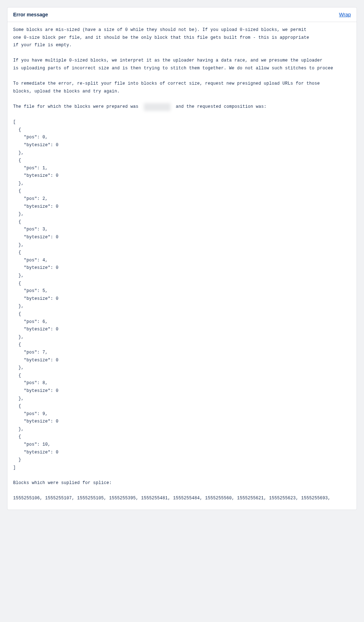 The height and width of the screenshot is (622, 364). What do you see at coordinates (345, 15) in the screenshot?
I see `wrap-toggle-link: Wrap` at bounding box center [345, 15].